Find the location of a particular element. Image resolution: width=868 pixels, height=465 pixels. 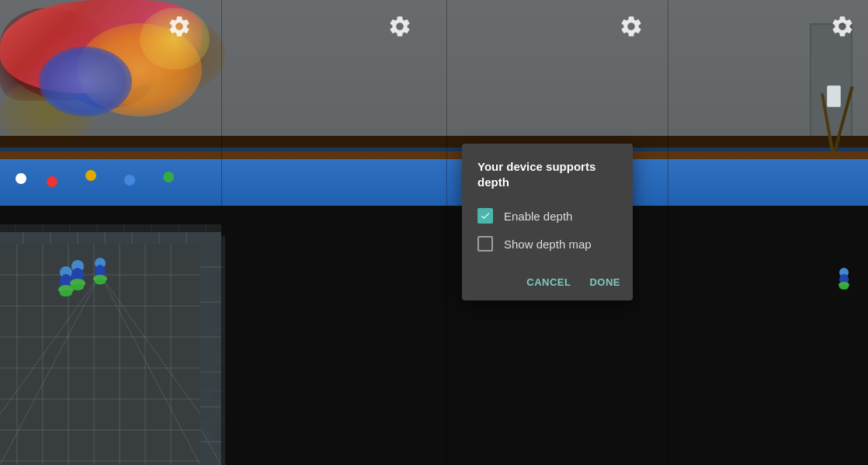

dialog-actions: CANCEL DONE is located at coordinates (547, 283).